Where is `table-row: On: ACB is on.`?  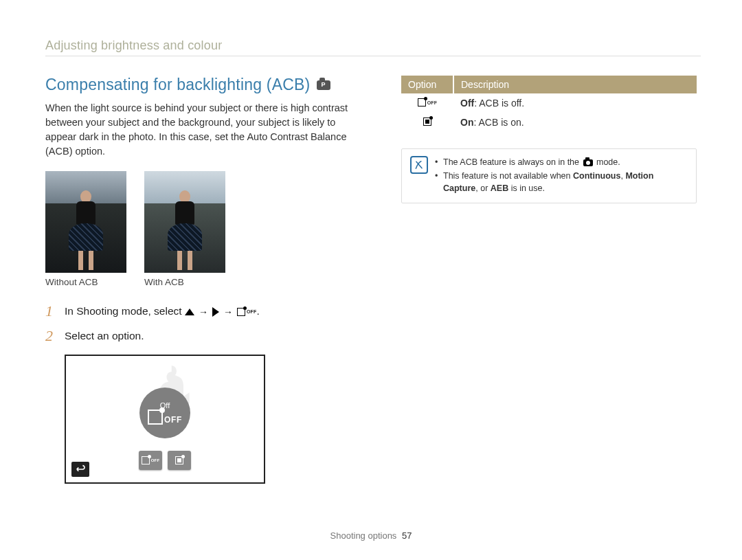 table-row: On: ACB is on. is located at coordinates (549, 122).